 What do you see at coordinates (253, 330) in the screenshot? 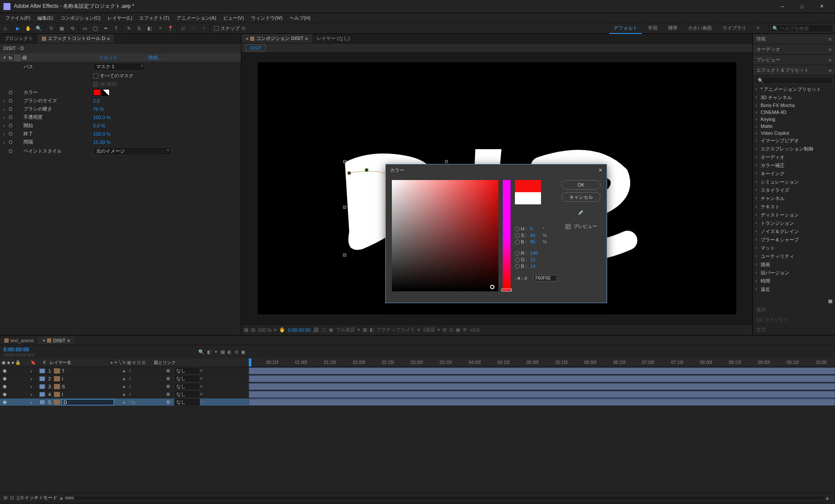
I see `viewer-icon: ▤` at bounding box center [253, 330].